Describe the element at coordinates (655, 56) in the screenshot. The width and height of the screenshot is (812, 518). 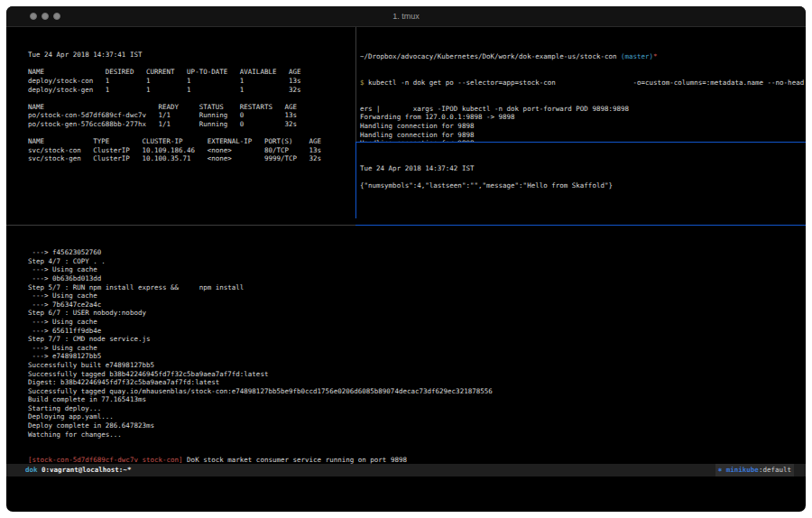
I see `git-dirty-indicator: *` at that location.